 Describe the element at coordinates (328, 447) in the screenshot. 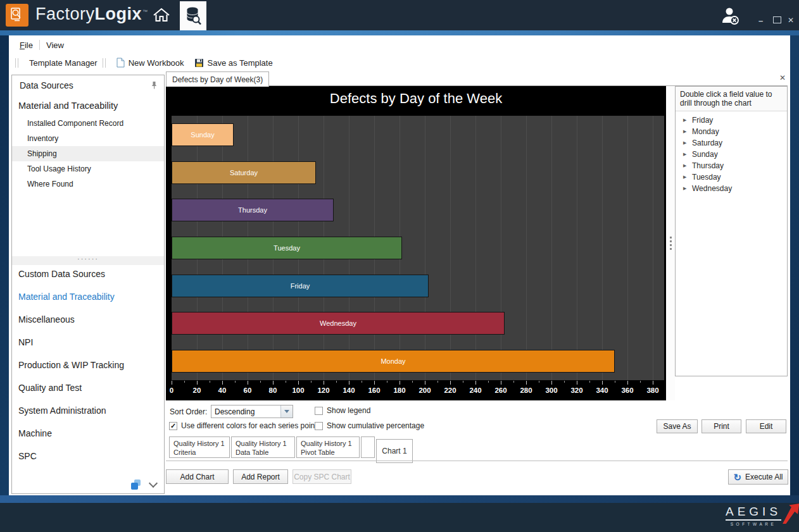

I see `workbook-tab: Quality History 1Pivot Table` at that location.